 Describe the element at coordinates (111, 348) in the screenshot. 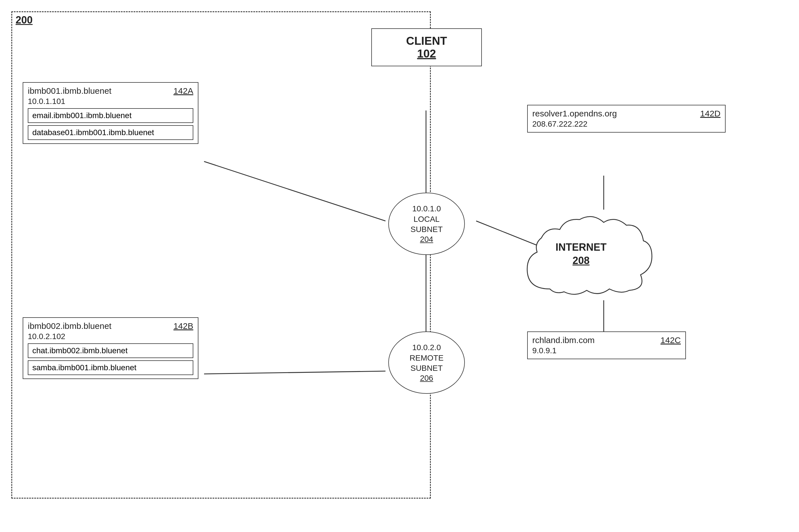

I see `node-142B: ibmb002.ibmb.bluenet 142B 10.0.2.102 cha…` at that location.